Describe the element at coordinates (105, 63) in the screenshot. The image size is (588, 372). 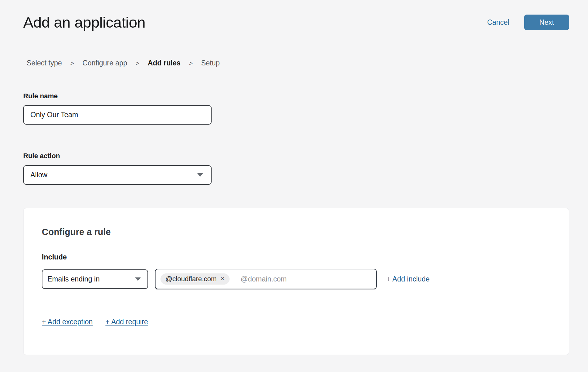
I see `breadcrumb-step-configure-app: Configure app` at that location.